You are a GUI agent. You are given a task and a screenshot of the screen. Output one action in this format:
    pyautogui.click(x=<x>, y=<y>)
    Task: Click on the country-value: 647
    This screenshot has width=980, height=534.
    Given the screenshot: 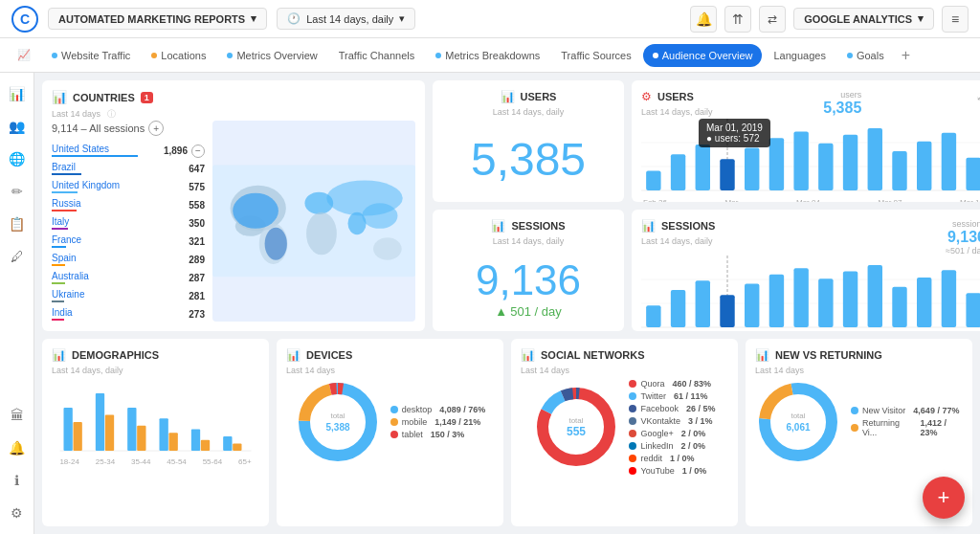 What is the action you would take?
    pyautogui.click(x=190, y=168)
    